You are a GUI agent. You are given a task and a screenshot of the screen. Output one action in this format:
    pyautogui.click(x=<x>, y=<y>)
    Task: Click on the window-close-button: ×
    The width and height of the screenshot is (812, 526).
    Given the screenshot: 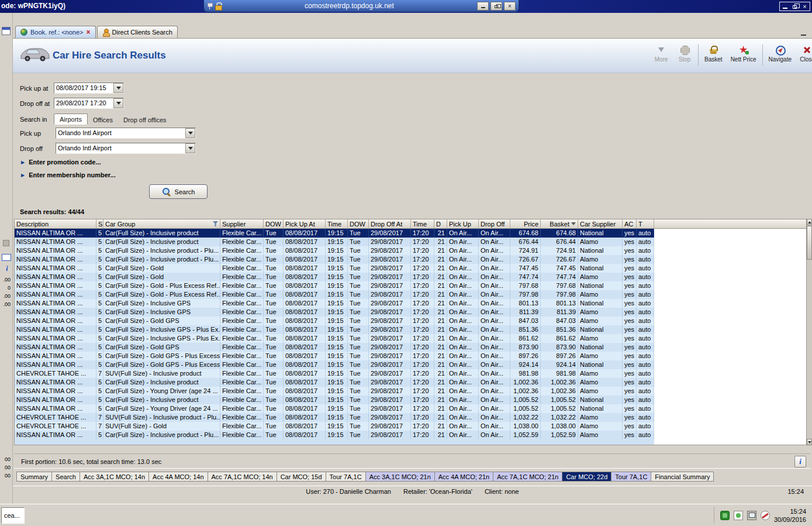 What is the action you would take?
    pyautogui.click(x=804, y=6)
    